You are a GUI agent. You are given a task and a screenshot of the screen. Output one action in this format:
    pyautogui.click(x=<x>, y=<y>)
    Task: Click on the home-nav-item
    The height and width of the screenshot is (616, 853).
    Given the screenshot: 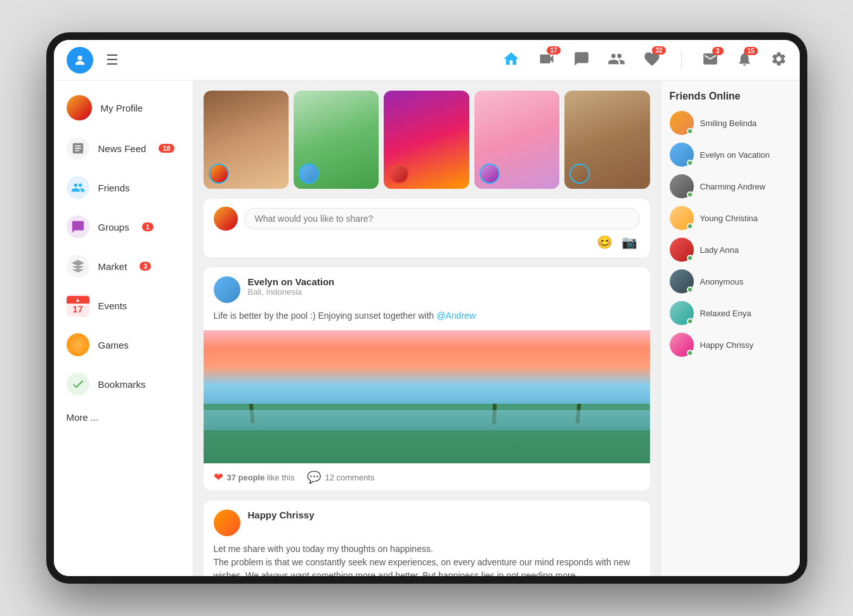 What is the action you would take?
    pyautogui.click(x=511, y=60)
    